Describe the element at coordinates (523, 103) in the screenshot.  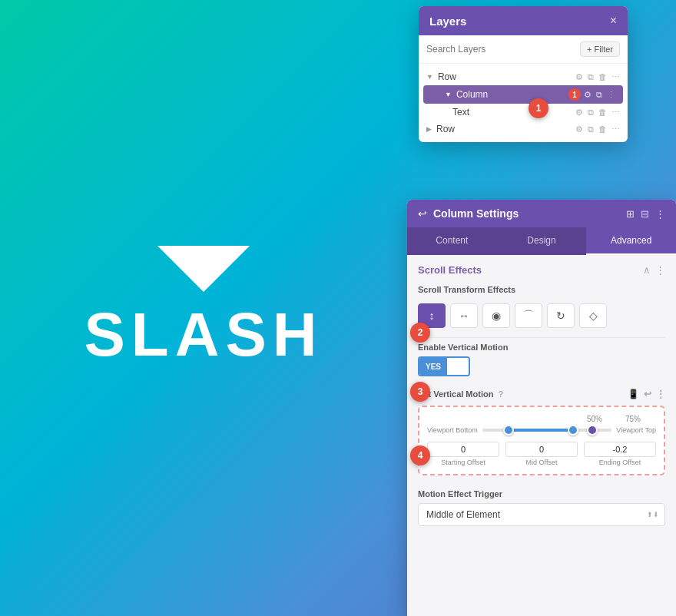
I see `layers-tree: ▼ Row ⚙ ⧉ 🗑 ⋯ ▼ Column 1 ⚙ ⧉ ⋮ Text ⚙` at that location.